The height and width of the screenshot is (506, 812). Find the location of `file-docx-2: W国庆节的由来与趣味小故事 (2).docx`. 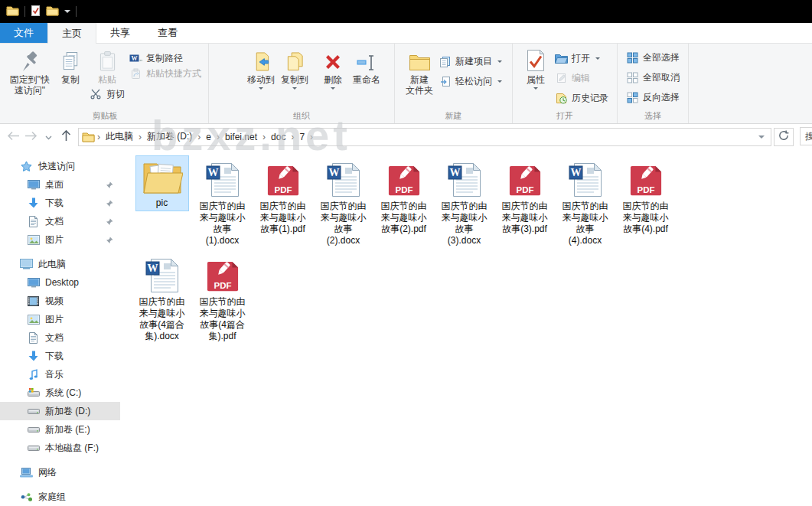

file-docx-2: W国庆节的由来与趣味小故事 (2).docx is located at coordinates (343, 201).